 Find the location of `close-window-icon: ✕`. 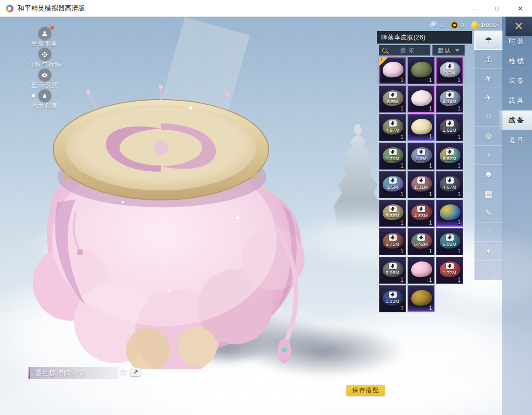

close-window-icon: ✕ is located at coordinates (521, 8).